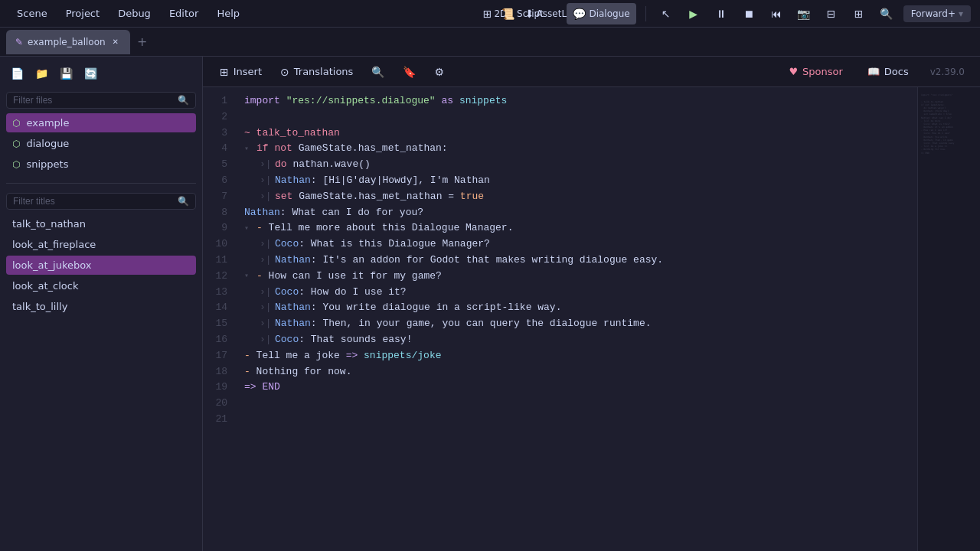  Describe the element at coordinates (228, 14) in the screenshot. I see `menu-help: Help` at that location.